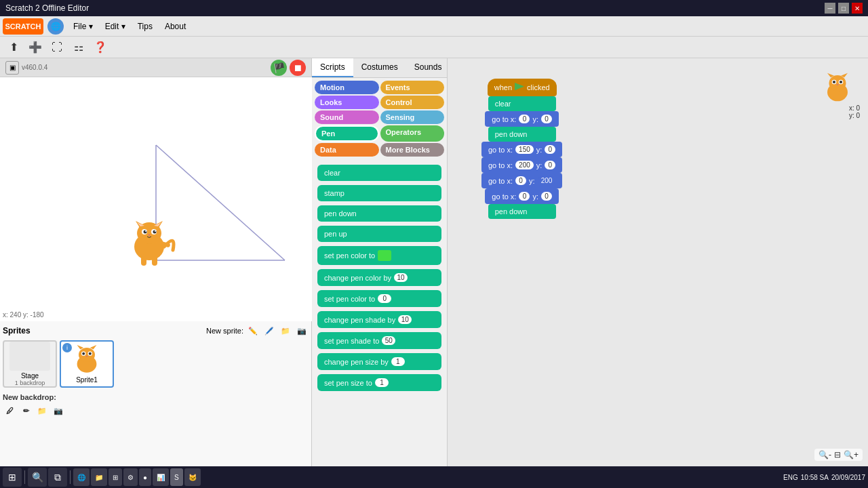 This screenshot has width=868, height=488. Describe the element at coordinates (161, 477) in the screenshot. I see `taskbar-powerpoint: 📊` at that location.